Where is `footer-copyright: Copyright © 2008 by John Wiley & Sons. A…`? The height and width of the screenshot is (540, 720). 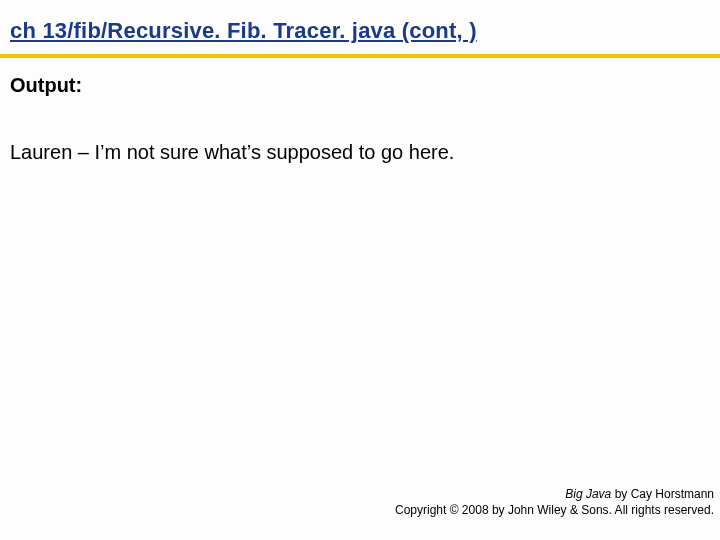
footer-copyright: Copyright © 2008 by John Wiley & Sons. A… is located at coordinates (554, 510).